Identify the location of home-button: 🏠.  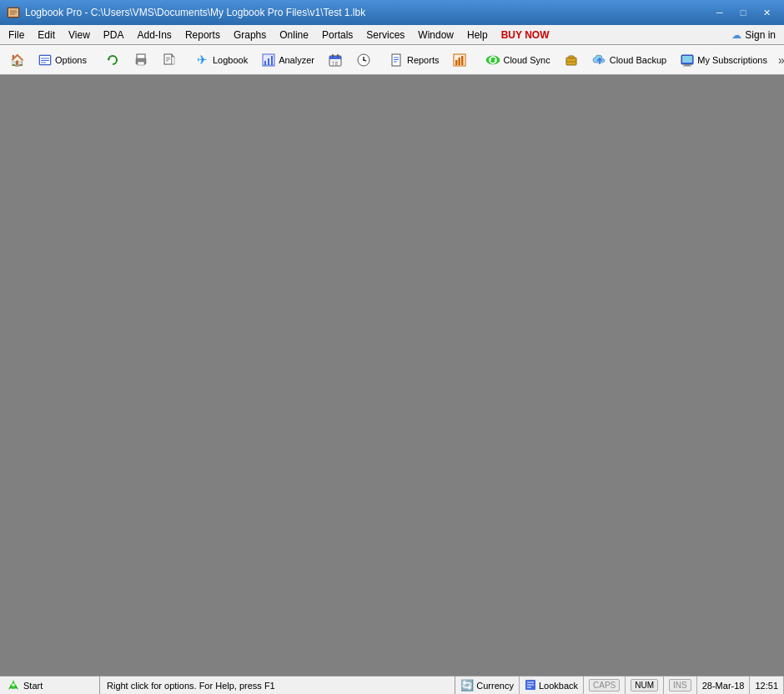
(17, 60).